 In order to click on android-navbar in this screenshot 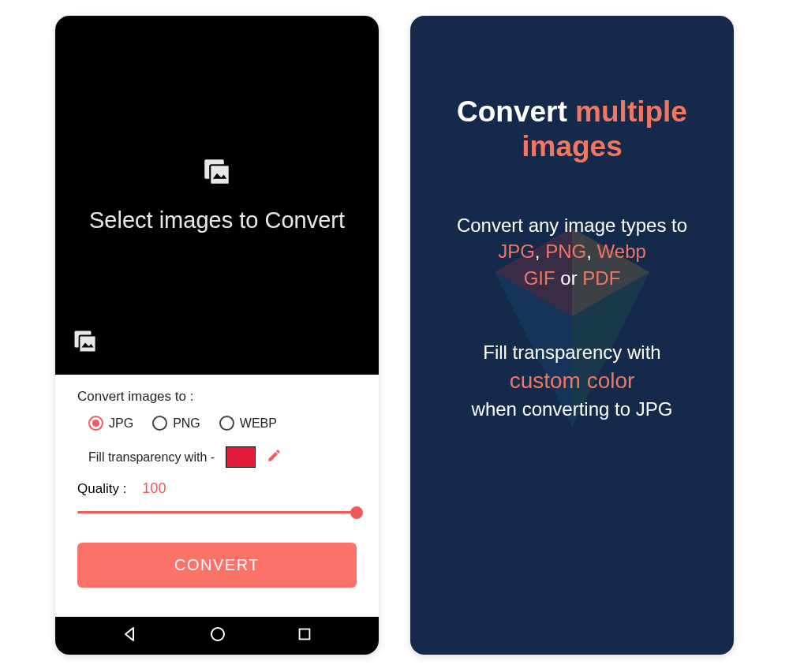, I will do `click(217, 636)`.